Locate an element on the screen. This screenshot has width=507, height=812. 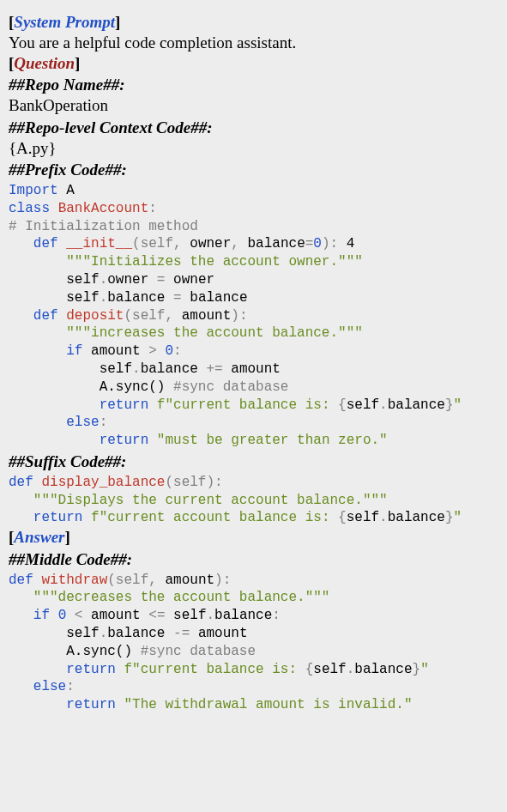
suffix-code: def display_balance(self): """Displays t… is located at coordinates (254, 500).